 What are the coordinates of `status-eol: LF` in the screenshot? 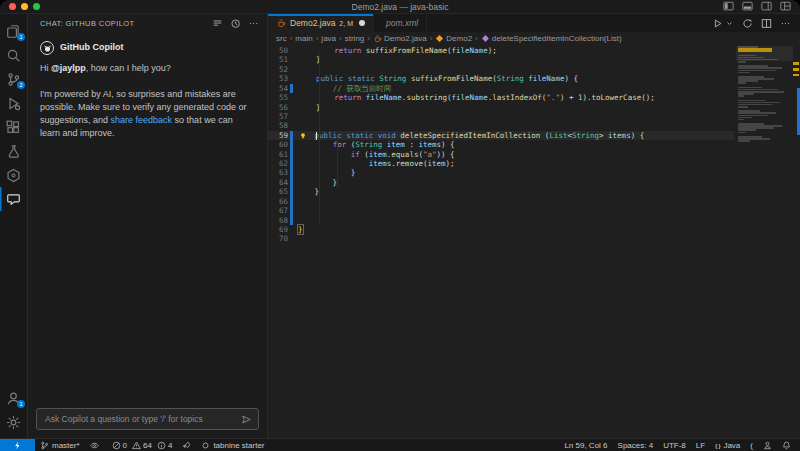 It's located at (700, 445).